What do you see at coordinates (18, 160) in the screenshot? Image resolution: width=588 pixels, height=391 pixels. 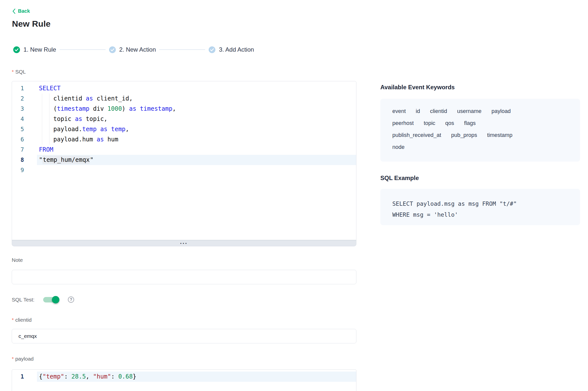 I see `line-number: 8` at bounding box center [18, 160].